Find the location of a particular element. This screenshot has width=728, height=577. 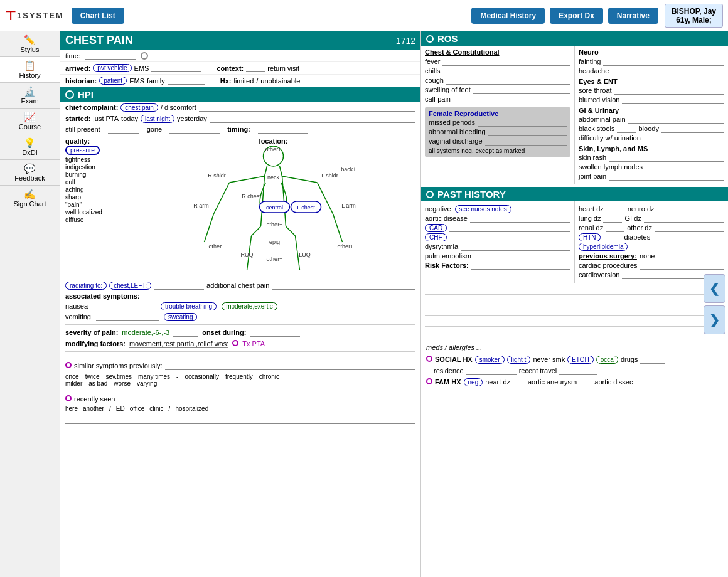

sidebar: ✏️ Stylus 📋 History 🔬 Exam 📈 Course 💡 Dx… is located at coordinates (30, 304).